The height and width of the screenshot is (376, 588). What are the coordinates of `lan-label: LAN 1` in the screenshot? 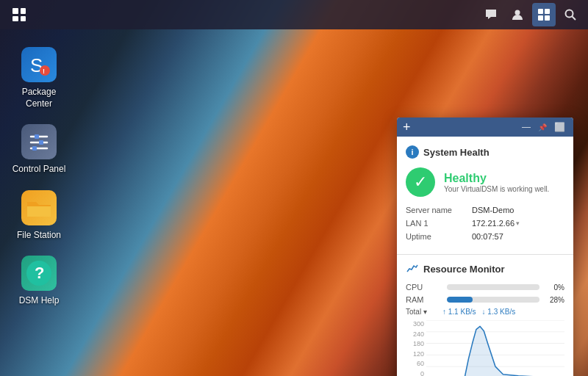 It's located at (439, 223).